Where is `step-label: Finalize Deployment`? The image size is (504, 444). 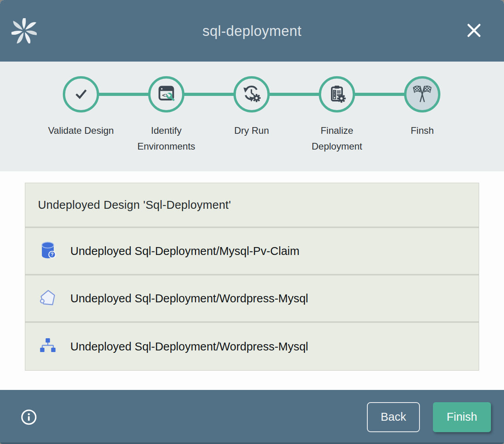 step-label: Finalize Deployment is located at coordinates (337, 139).